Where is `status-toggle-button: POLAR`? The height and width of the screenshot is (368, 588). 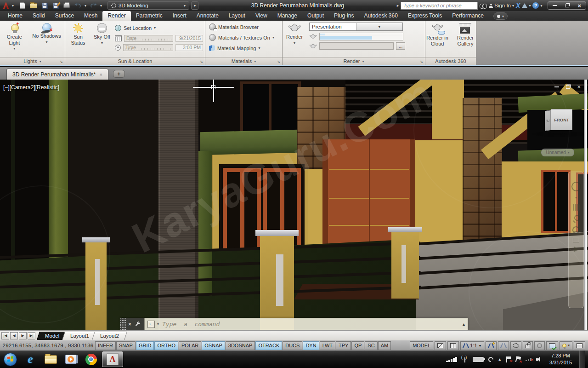
status-toggle-button: POLAR is located at coordinates (190, 346).